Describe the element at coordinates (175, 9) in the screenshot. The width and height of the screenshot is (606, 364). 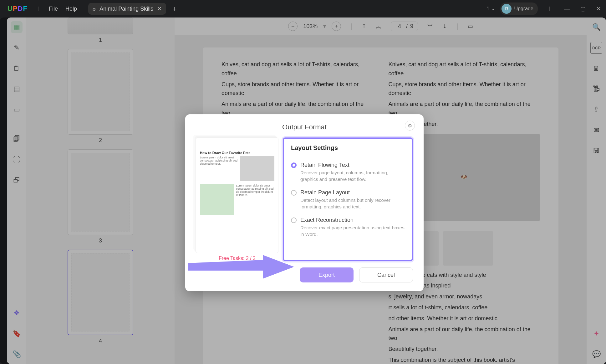
I see `add-tab-button: ＋` at that location.